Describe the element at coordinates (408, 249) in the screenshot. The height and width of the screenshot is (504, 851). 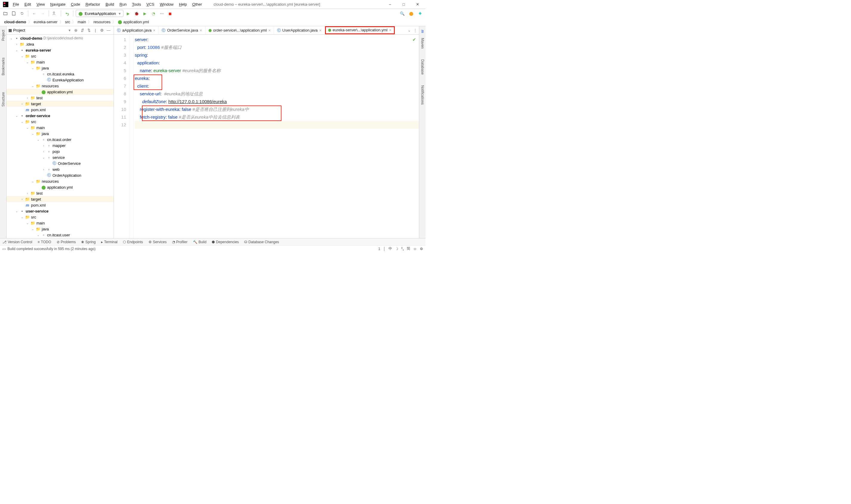
I see `ime-jian-icon: 简` at that location.